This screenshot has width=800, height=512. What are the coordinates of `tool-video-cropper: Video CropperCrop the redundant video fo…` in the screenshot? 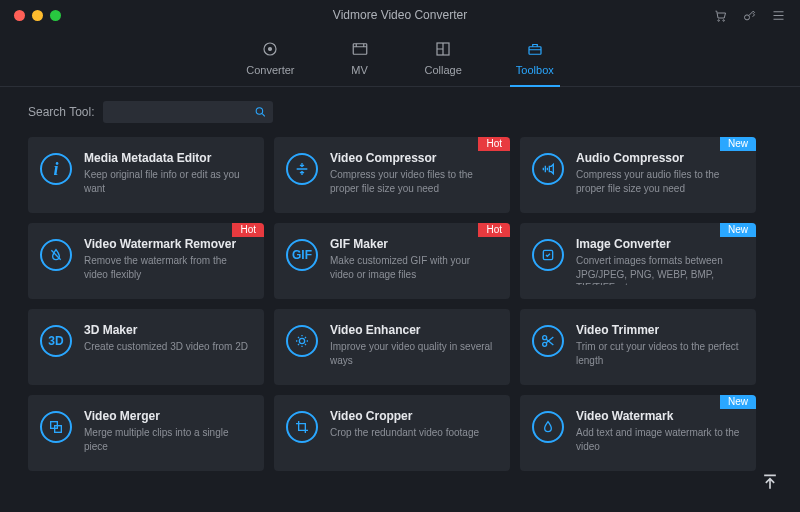 It's located at (392, 433).